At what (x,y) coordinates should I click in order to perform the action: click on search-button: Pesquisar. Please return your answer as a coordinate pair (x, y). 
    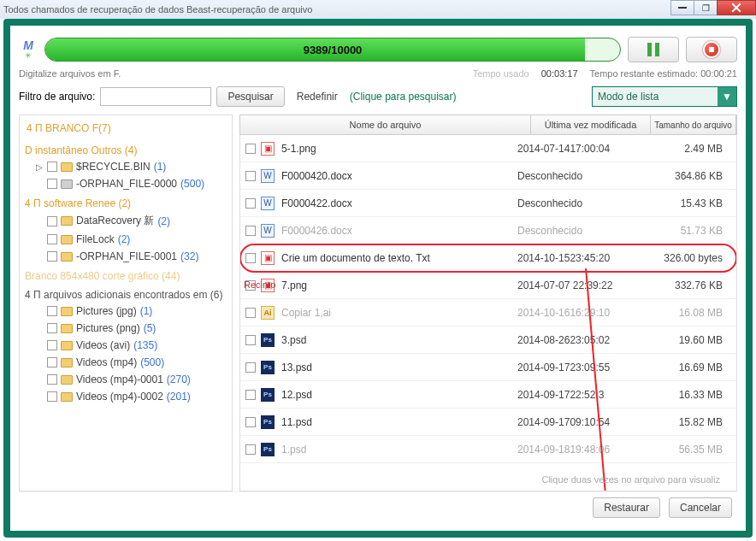
    Looking at the image, I should click on (250, 97).